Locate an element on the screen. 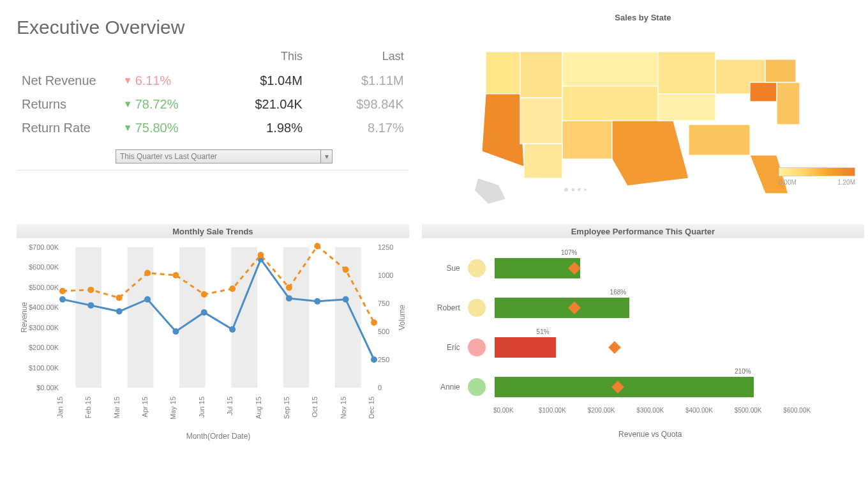 The image size is (868, 479). svg-text: Nov 15 is located at coordinates (343, 407).